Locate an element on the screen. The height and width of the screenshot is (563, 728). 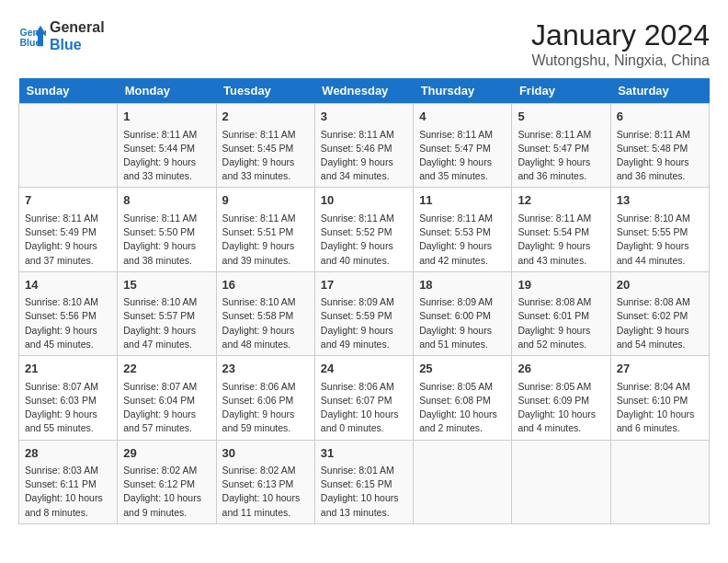
weekday-header-wednesday: Wednesday is located at coordinates (364, 91).